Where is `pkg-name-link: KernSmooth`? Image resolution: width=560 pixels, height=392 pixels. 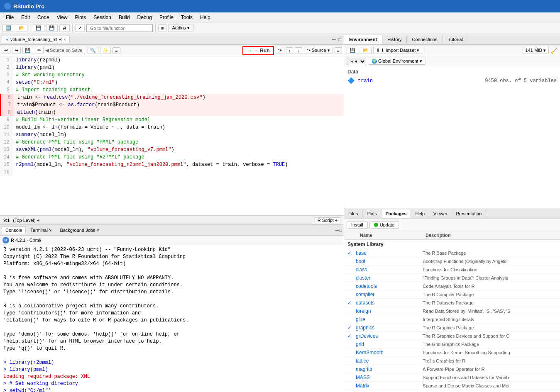
pkg-name-link: KernSmooth is located at coordinates (389, 353).